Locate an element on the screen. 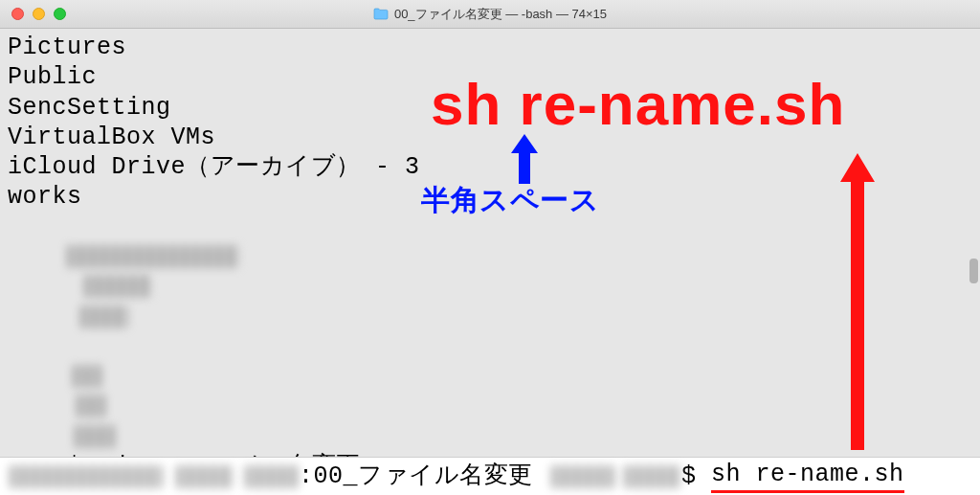 The width and height of the screenshot is (980, 495). minimize-button is located at coordinates (38, 13).